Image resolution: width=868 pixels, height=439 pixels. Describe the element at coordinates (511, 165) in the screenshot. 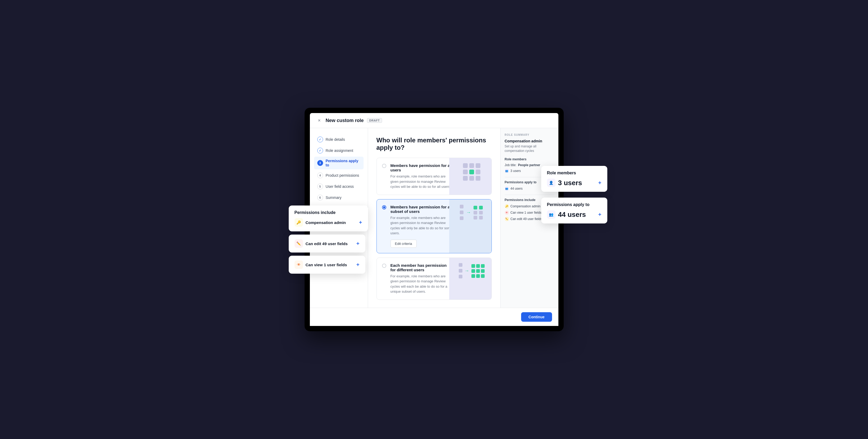

I see `job-title-label: Job title:` at that location.